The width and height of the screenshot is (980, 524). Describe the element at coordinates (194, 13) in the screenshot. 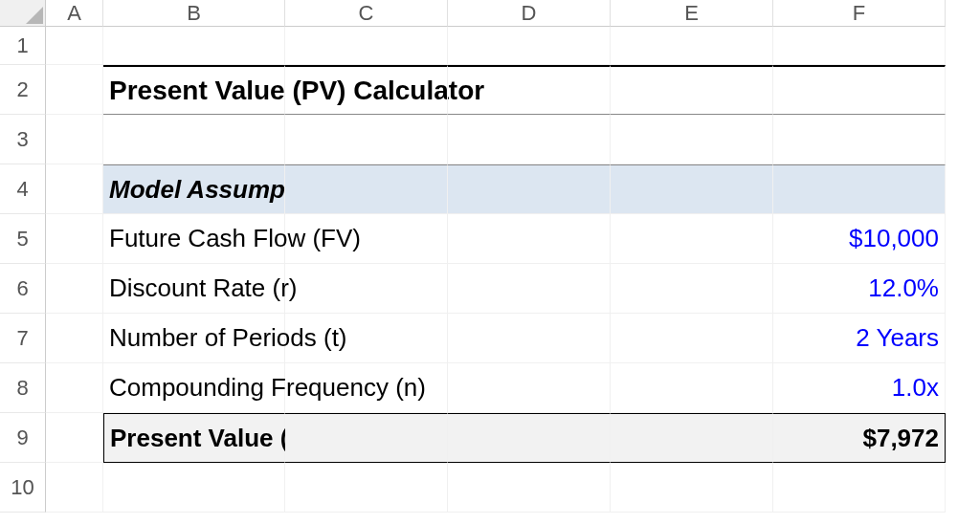

I see `col-header-B: B` at that location.